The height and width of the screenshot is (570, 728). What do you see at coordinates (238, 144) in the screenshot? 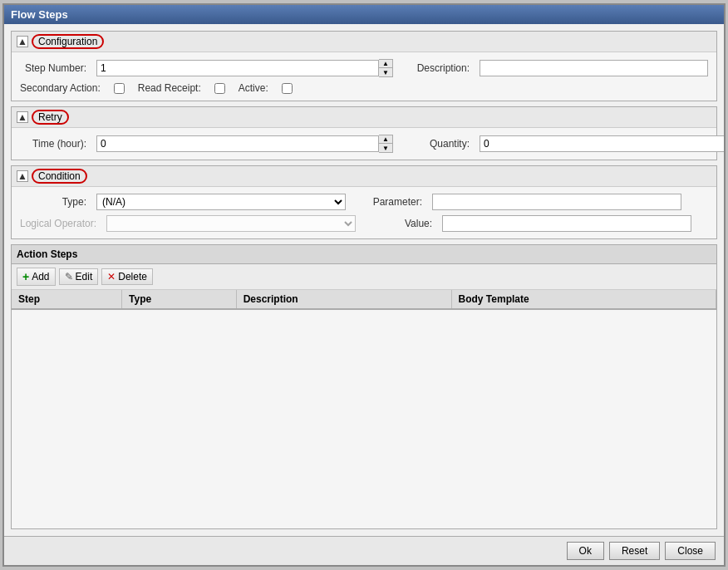
I see `time-input` at bounding box center [238, 144].